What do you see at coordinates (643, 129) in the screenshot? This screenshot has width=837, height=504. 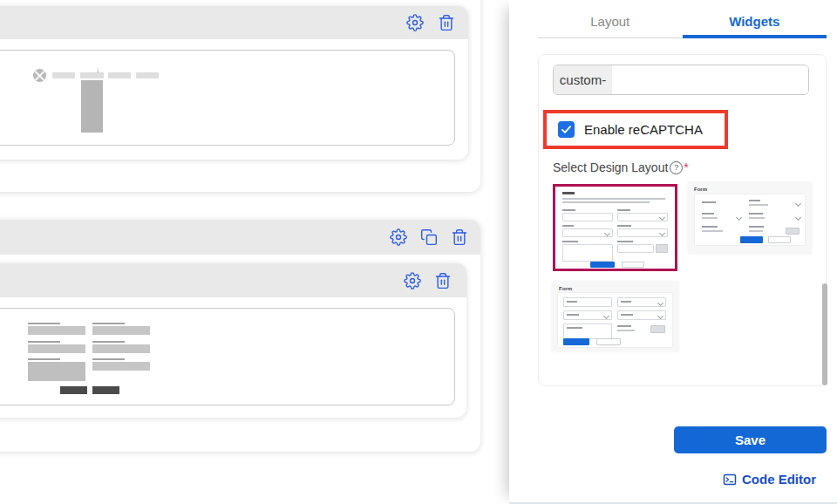 I see `recaptcha-label: Enable reCAPTCHA` at bounding box center [643, 129].